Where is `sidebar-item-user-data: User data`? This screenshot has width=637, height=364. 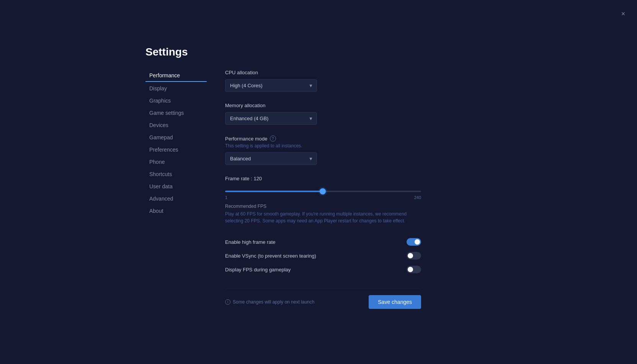 sidebar-item-user-data: User data is located at coordinates (176, 186).